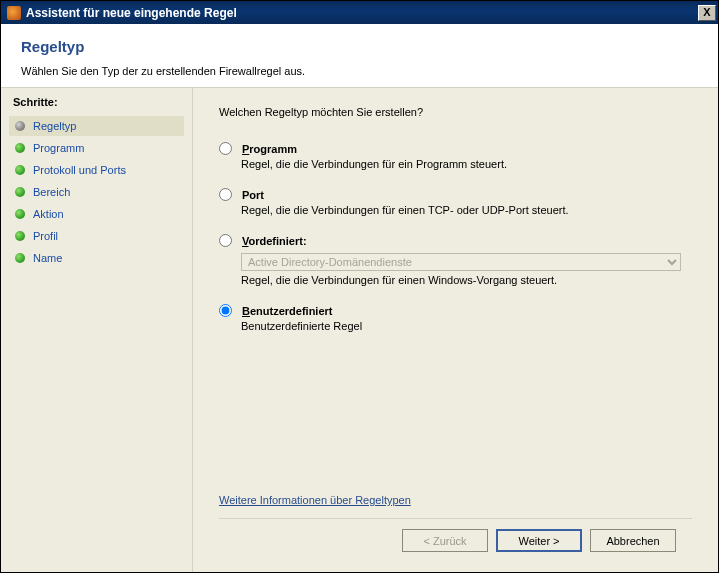 This screenshot has width=719, height=573. Describe the element at coordinates (48, 258) in the screenshot. I see `step-label: Name` at that location.